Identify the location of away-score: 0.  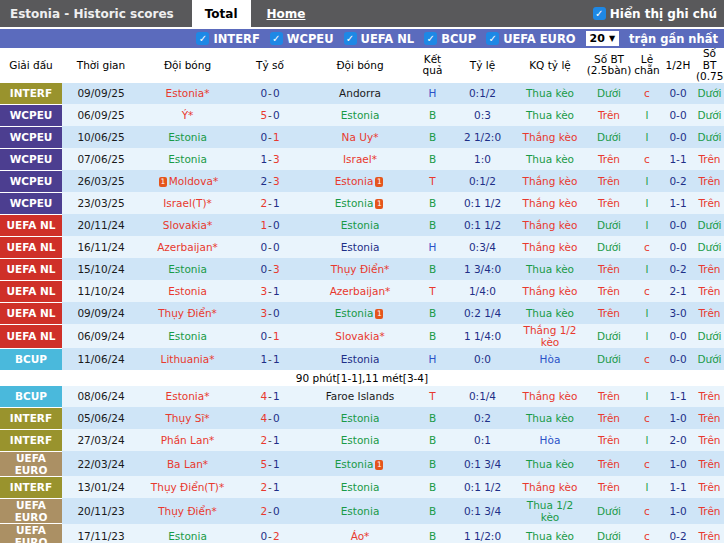
(276, 93).